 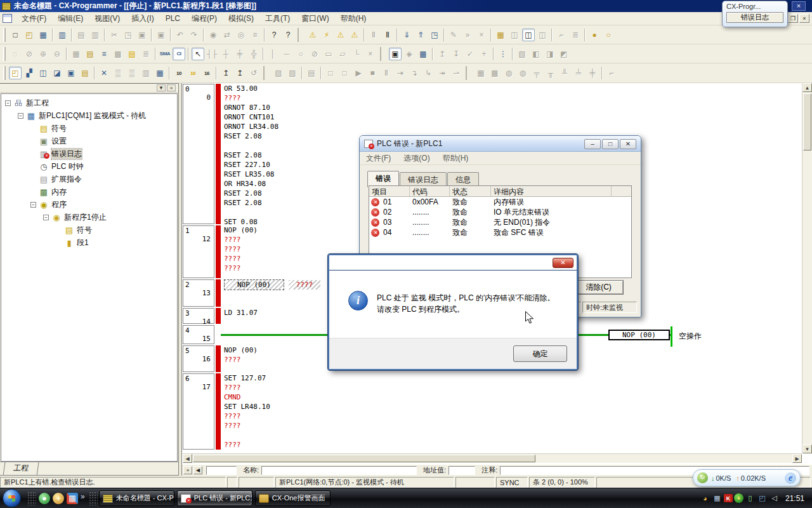 I want to click on compare-with-plc-icon: ◳, so click(x=435, y=35).